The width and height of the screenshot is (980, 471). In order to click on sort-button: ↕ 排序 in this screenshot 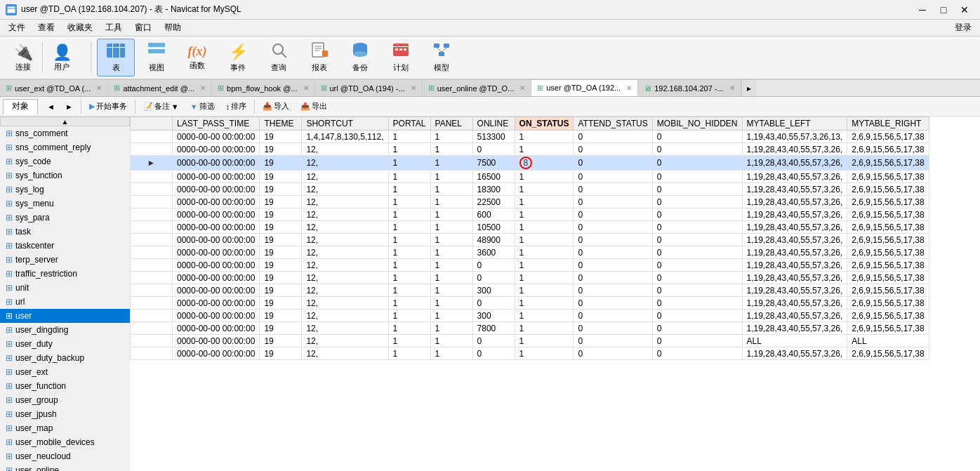, I will do `click(237, 107)`.